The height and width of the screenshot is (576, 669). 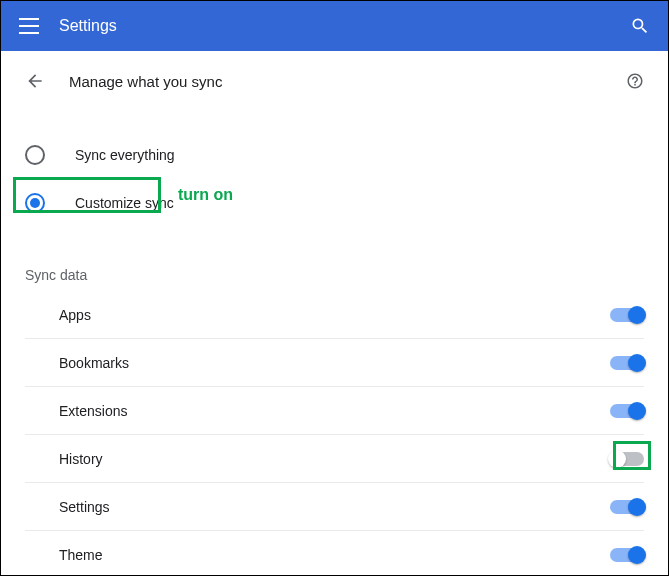 I want to click on subheader: Manage what you sync, so click(x=334, y=71).